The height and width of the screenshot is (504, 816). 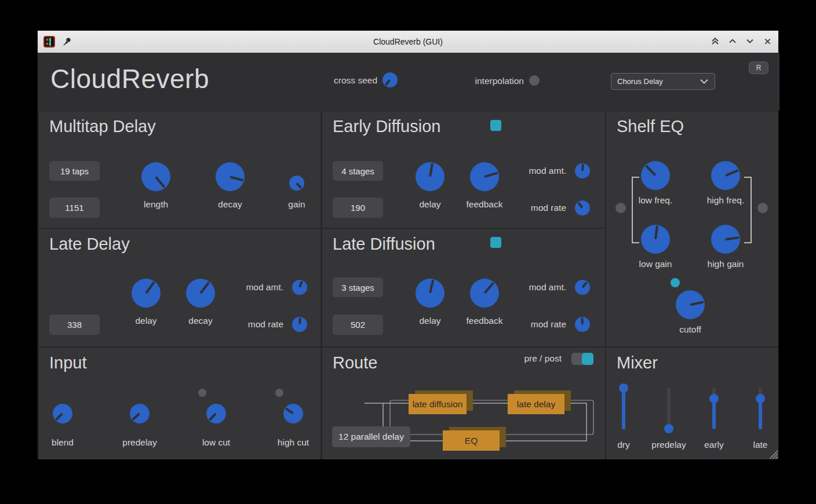 What do you see at coordinates (430, 293) in the screenshot?
I see `late-diffusion-delay-knob` at bounding box center [430, 293].